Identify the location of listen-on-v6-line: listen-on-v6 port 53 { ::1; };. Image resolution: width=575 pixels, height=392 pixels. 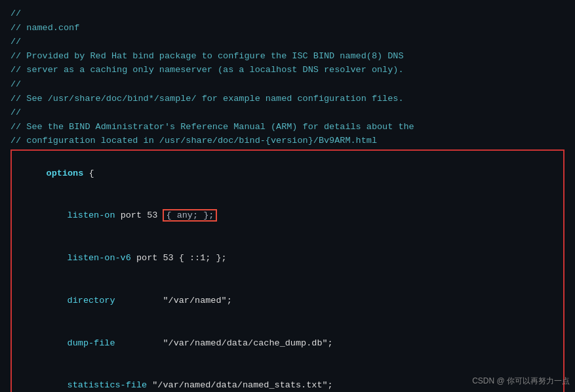
(287, 258).